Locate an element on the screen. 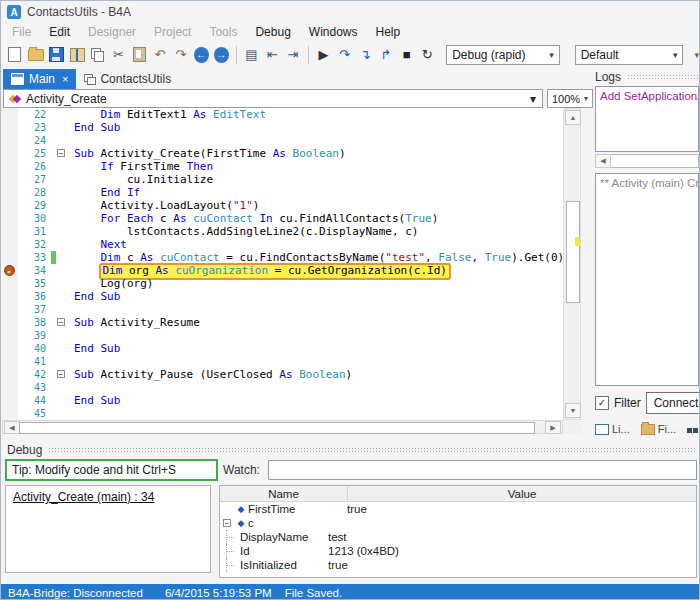 This screenshot has width=700, height=600. scroll-up-icon: ▲ is located at coordinates (573, 118).